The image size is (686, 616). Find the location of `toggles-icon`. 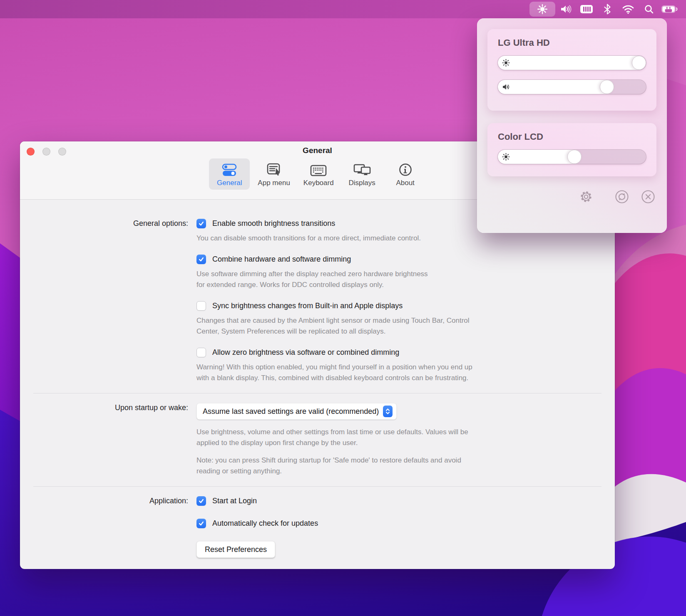

toggles-icon is located at coordinates (229, 169).